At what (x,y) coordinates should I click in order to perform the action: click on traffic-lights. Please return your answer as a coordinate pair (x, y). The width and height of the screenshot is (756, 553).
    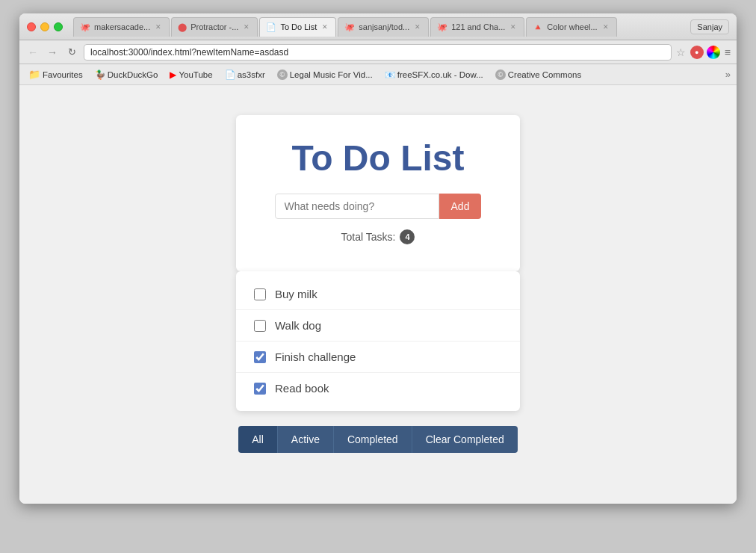
    Looking at the image, I should click on (45, 27).